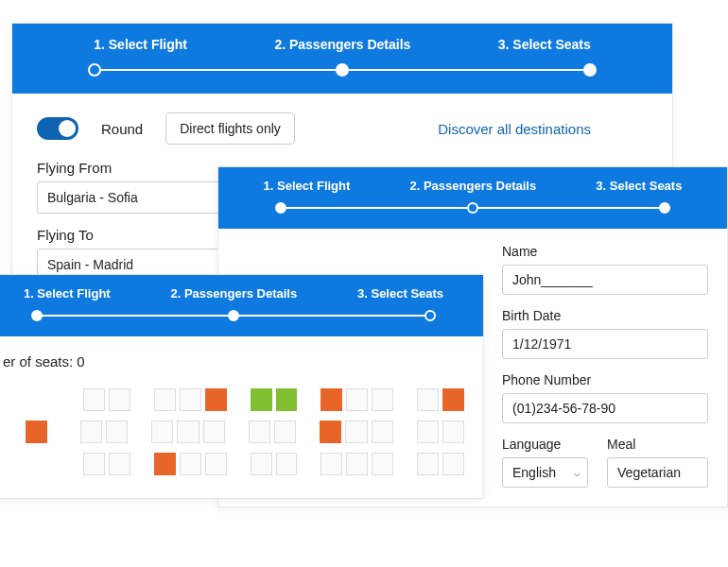 The height and width of the screenshot is (567, 728). Describe the element at coordinates (514, 129) in the screenshot. I see `discover-destinations-link: Discover all destinations` at that location.